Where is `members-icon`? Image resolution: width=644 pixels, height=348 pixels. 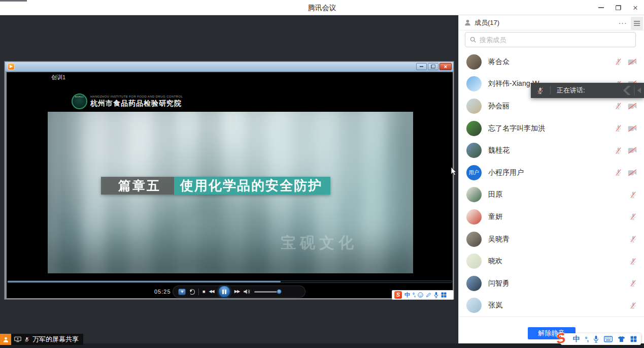 members-icon is located at coordinates (468, 22).